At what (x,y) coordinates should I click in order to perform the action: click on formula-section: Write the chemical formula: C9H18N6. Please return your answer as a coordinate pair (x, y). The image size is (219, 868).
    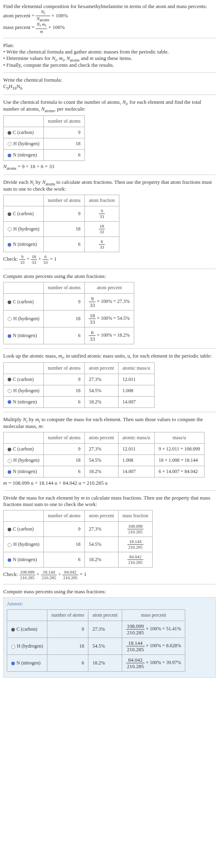
    Looking at the image, I should click on (109, 84).